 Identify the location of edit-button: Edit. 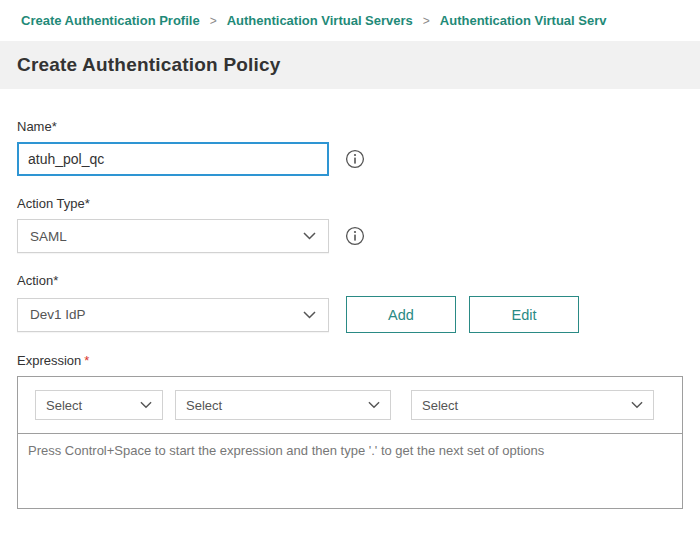
(524, 314).